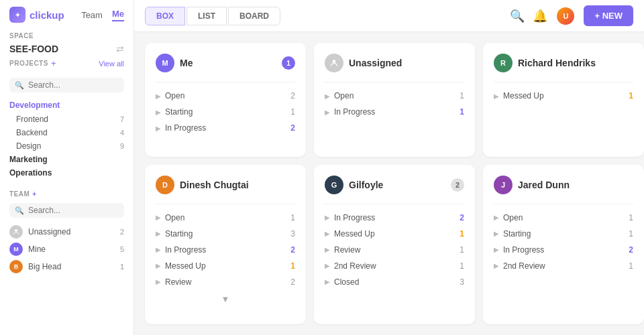 The image size is (644, 335). What do you see at coordinates (394, 112) in the screenshot?
I see `card-unassigned-inprogress: ▶In Progress 1` at bounding box center [394, 112].